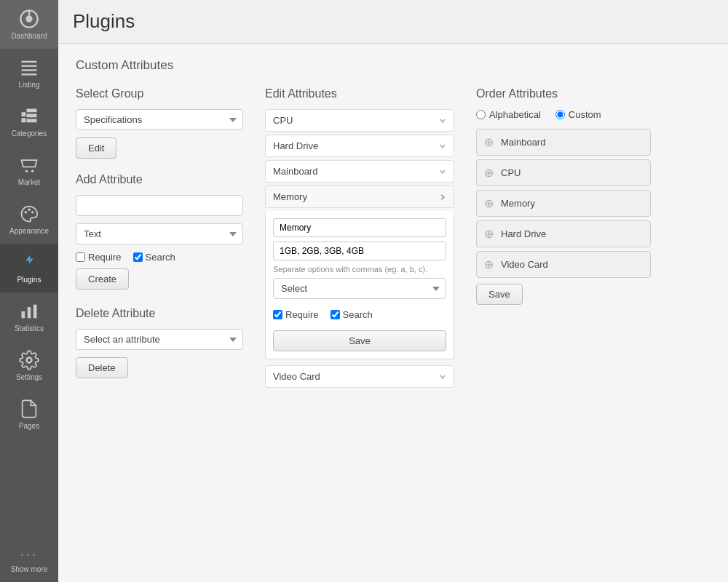 The height and width of the screenshot is (582, 728). I want to click on alphabetical-radio, so click(480, 115).